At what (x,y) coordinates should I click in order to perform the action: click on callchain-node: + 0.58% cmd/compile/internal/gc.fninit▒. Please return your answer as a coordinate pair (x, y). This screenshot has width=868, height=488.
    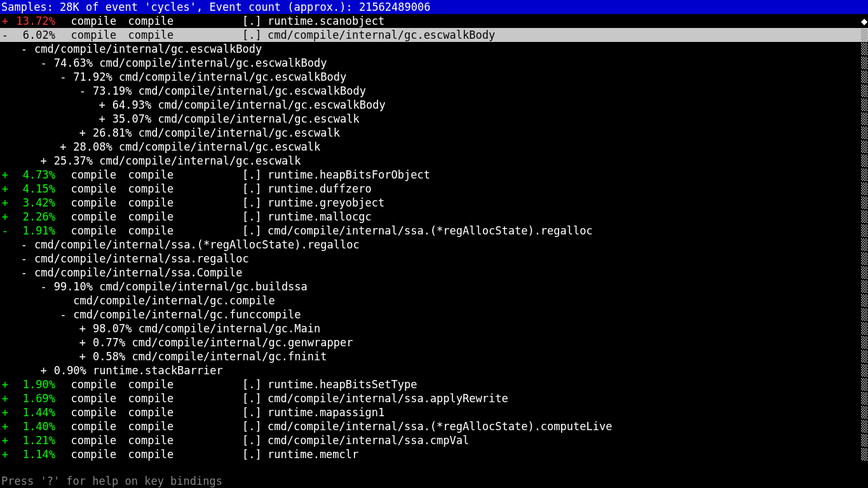
    Looking at the image, I should click on (434, 356).